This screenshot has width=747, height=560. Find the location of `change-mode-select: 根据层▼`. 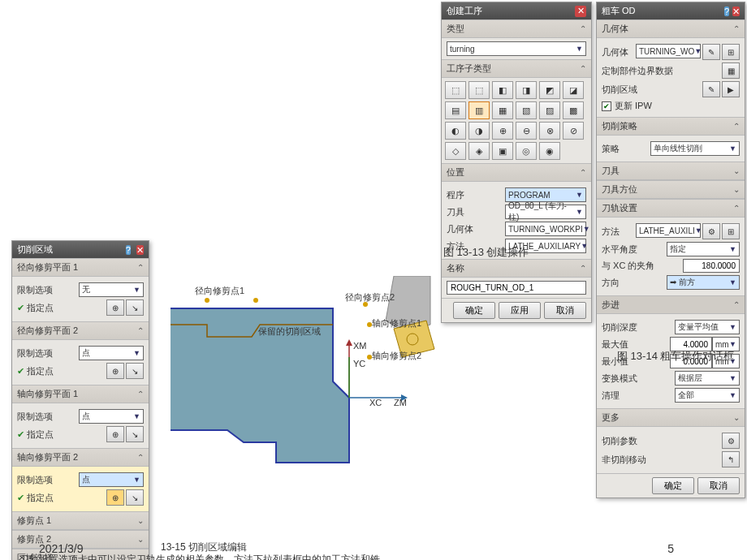

change-mode-select: 根据层▼ is located at coordinates (707, 378).